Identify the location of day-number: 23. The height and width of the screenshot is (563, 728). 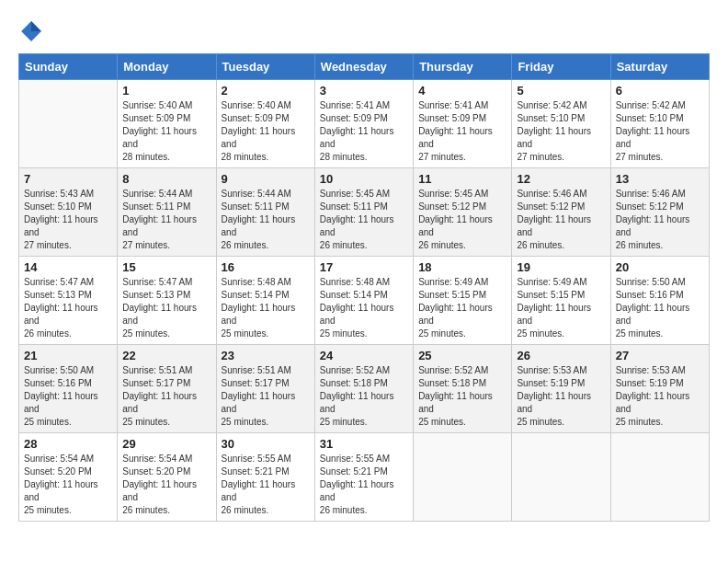
(266, 355).